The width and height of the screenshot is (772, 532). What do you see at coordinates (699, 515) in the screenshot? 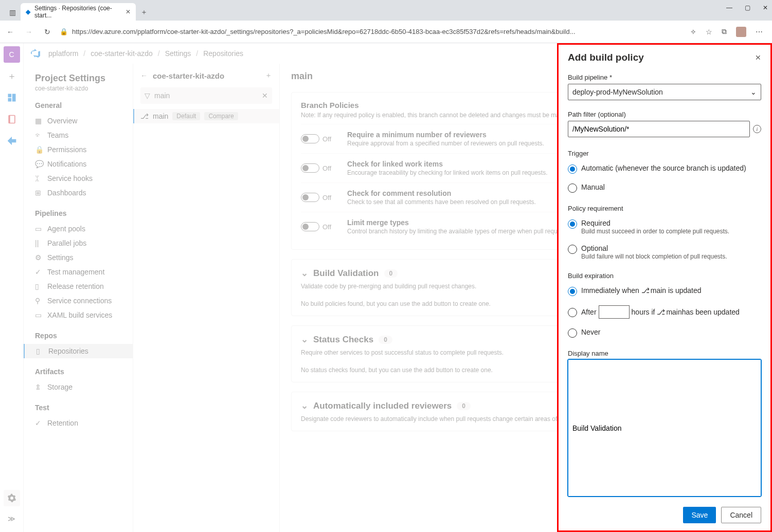
I see `save-button: Save` at bounding box center [699, 515].